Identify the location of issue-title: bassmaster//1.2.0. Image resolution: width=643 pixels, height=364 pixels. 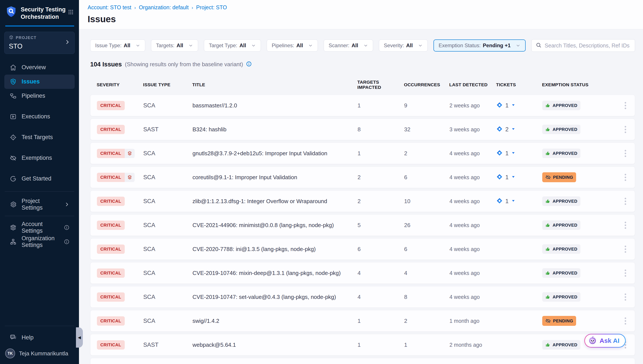
(275, 106).